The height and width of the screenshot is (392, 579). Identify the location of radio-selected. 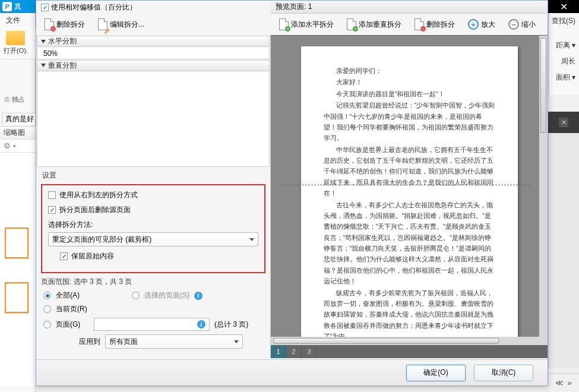
(135, 296).